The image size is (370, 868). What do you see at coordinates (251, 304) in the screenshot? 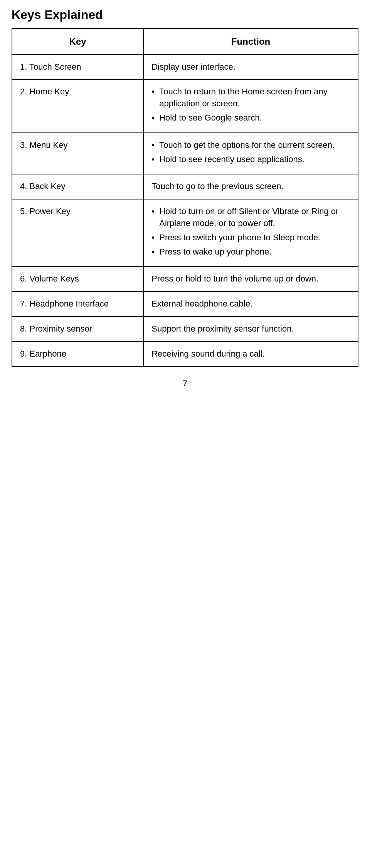
I see `function-cell: External headphone cable.` at bounding box center [251, 304].